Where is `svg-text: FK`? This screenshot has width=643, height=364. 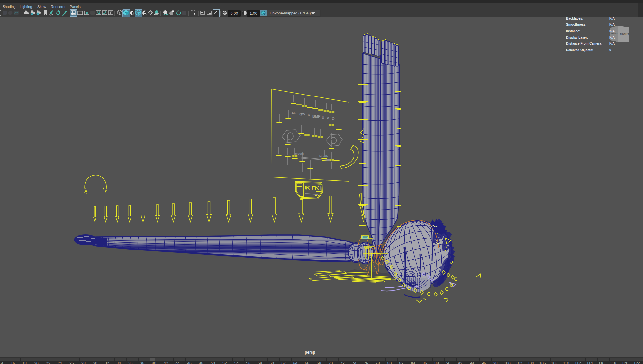 svg-text: FK is located at coordinates (315, 188).